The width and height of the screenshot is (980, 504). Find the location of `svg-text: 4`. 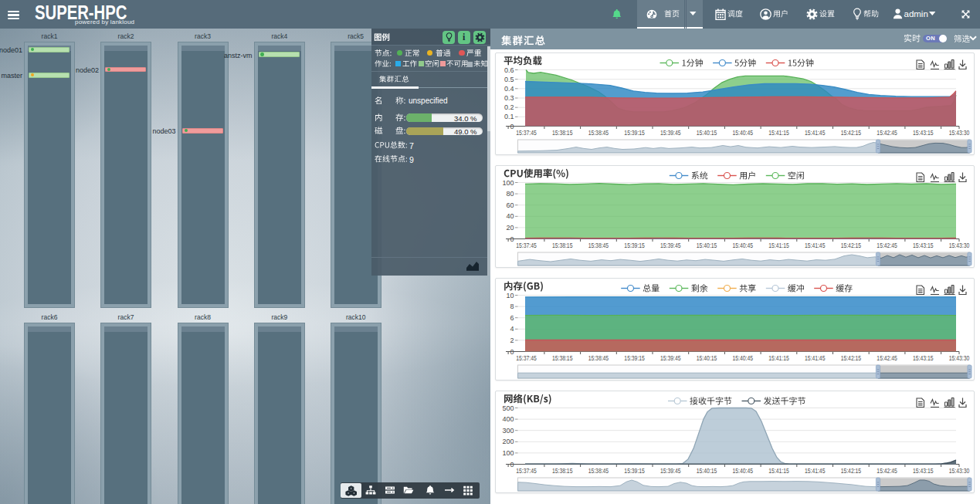

svg-text: 4 is located at coordinates (511, 329).